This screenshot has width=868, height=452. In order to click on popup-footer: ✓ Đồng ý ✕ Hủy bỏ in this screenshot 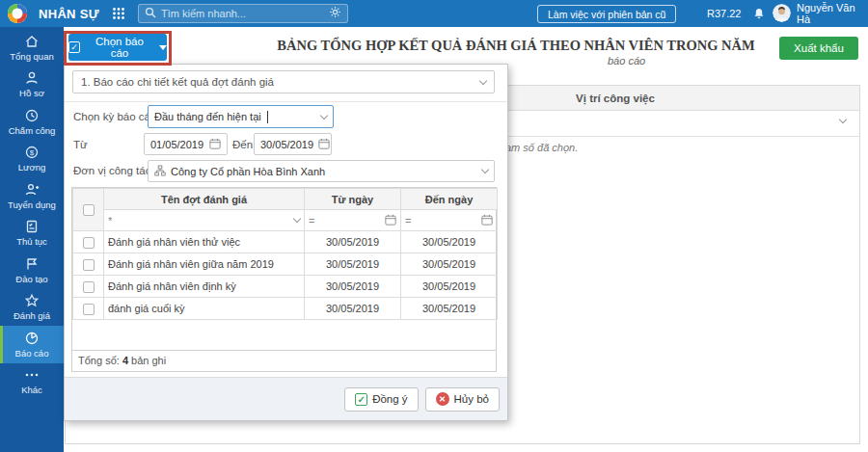, I will do `click(285, 399)`.